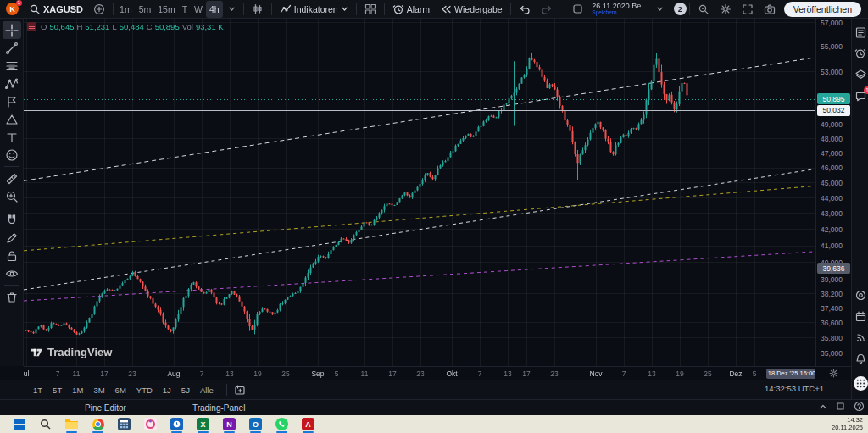  Describe the element at coordinates (314, 9) in the screenshot. I see `indicators-button: Indikatoren` at that location.